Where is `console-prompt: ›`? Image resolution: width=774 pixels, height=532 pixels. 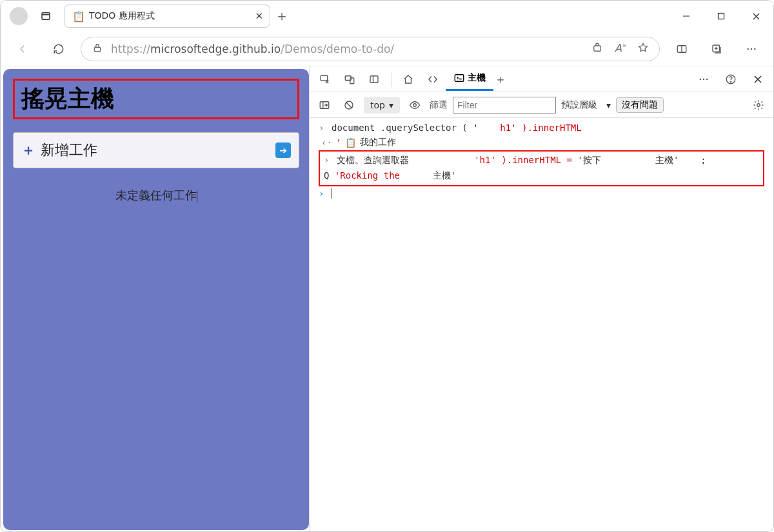 console-prompt: › is located at coordinates (542, 193).